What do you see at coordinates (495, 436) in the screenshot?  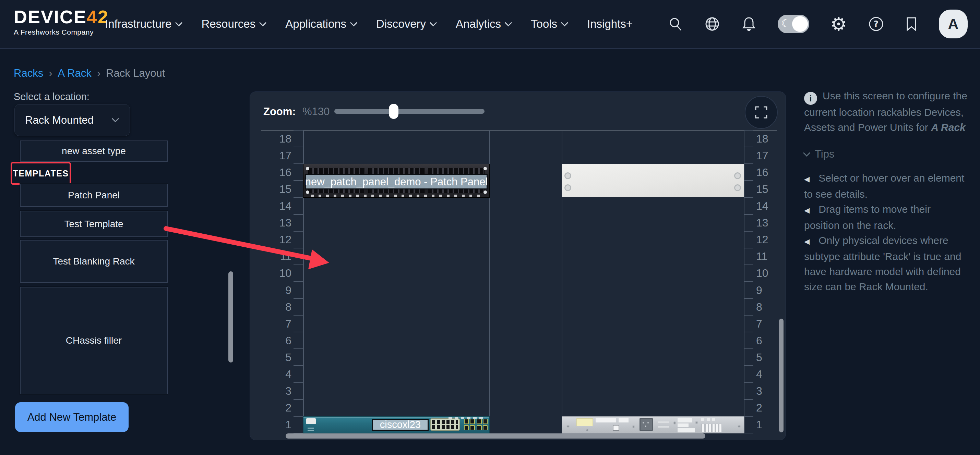 I see `rack-horizontal-scrollbar` at bounding box center [495, 436].